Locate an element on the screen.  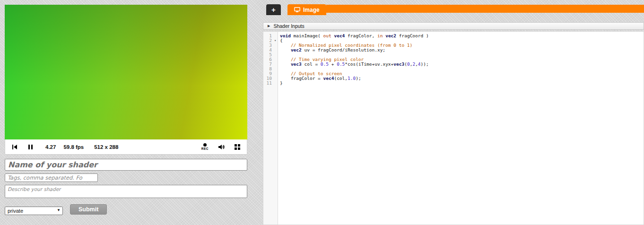
tab-image: Image is located at coordinates (307, 9).